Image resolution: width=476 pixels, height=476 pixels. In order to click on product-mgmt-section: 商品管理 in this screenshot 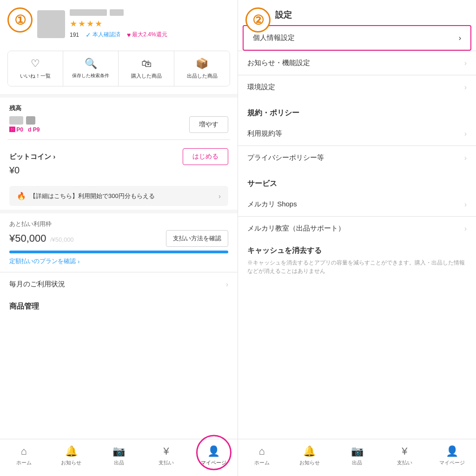, I will do `click(119, 306)`.